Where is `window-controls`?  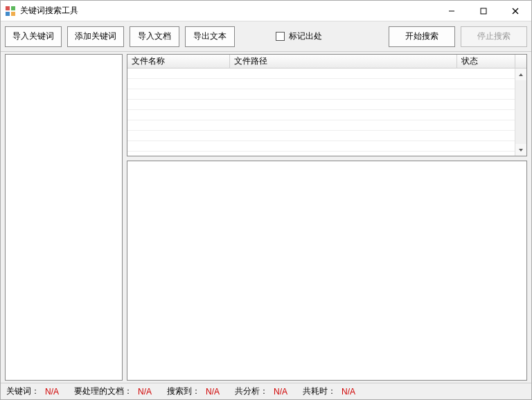 window-controls is located at coordinates (484, 11).